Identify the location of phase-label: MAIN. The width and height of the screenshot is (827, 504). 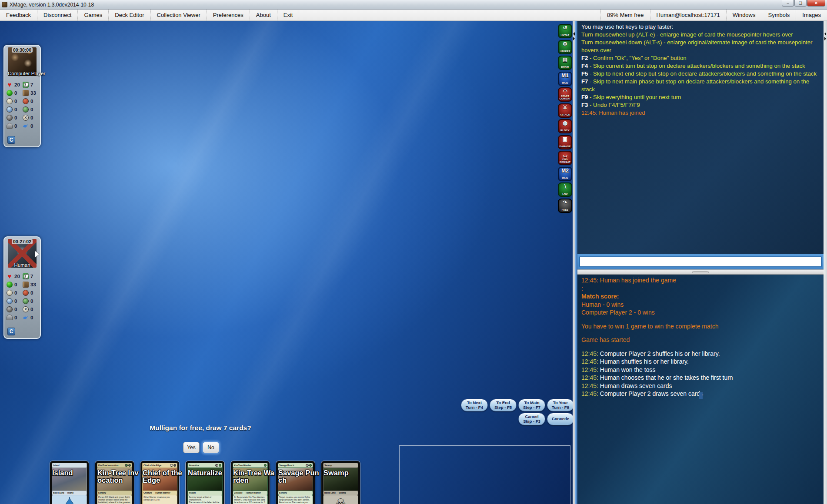
(565, 83).